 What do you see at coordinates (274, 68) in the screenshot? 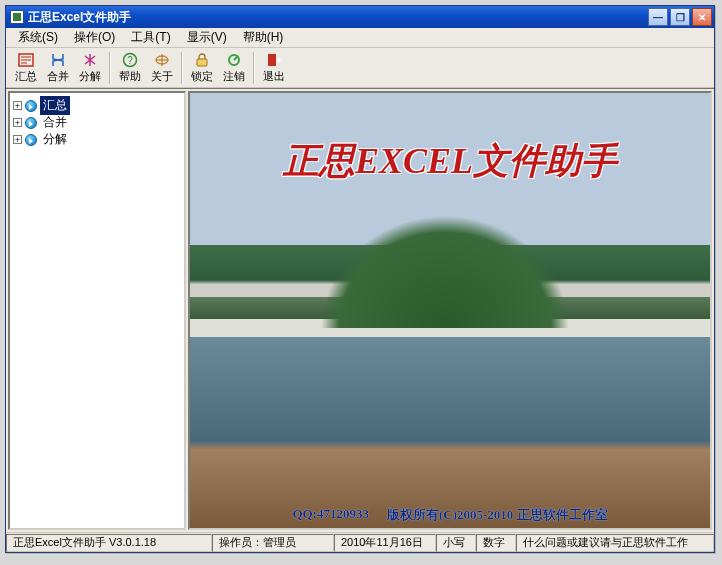
I see `tb-exit: 退出` at bounding box center [274, 68].